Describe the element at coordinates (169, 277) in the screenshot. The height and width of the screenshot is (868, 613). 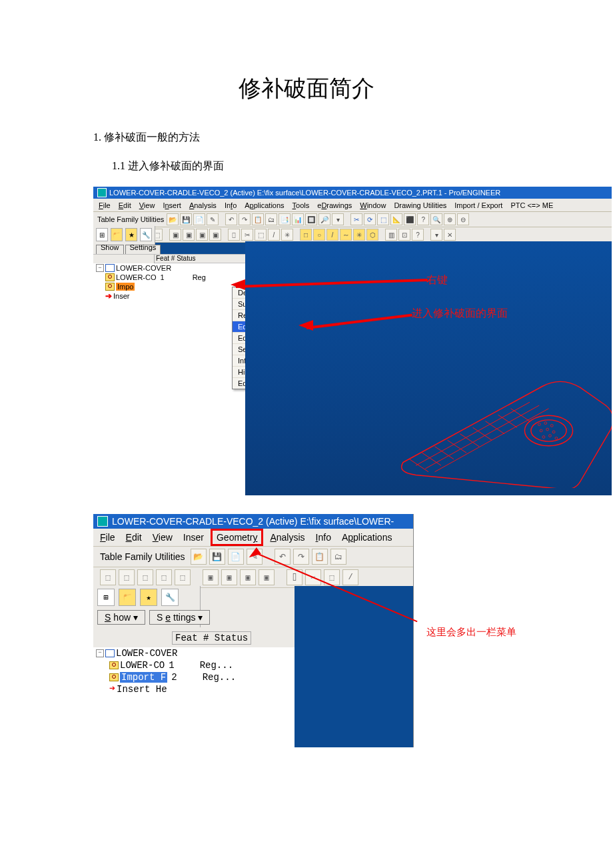
I see `tree-item: LOWER-CO 1 Reg` at that location.